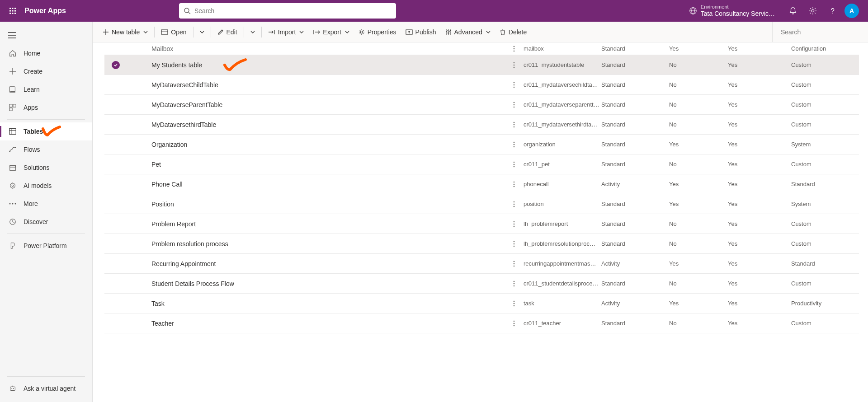  What do you see at coordinates (813, 11) in the screenshot?
I see `settings-icon` at bounding box center [813, 11].